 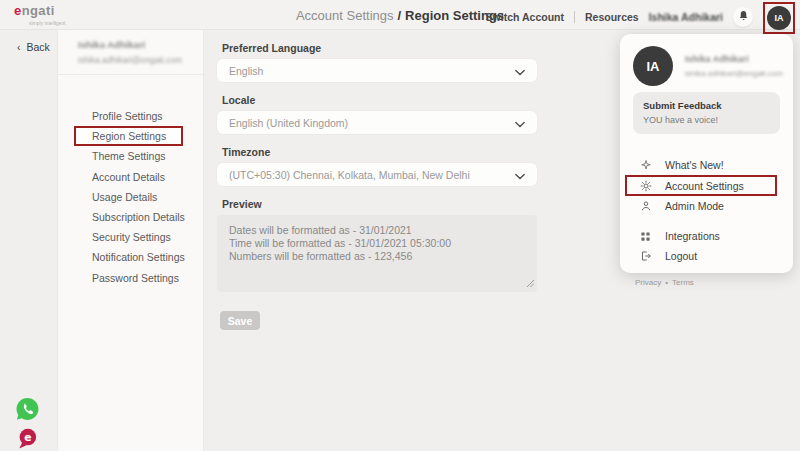 I want to click on menu-item-whats-new: What's New!, so click(x=706, y=165).